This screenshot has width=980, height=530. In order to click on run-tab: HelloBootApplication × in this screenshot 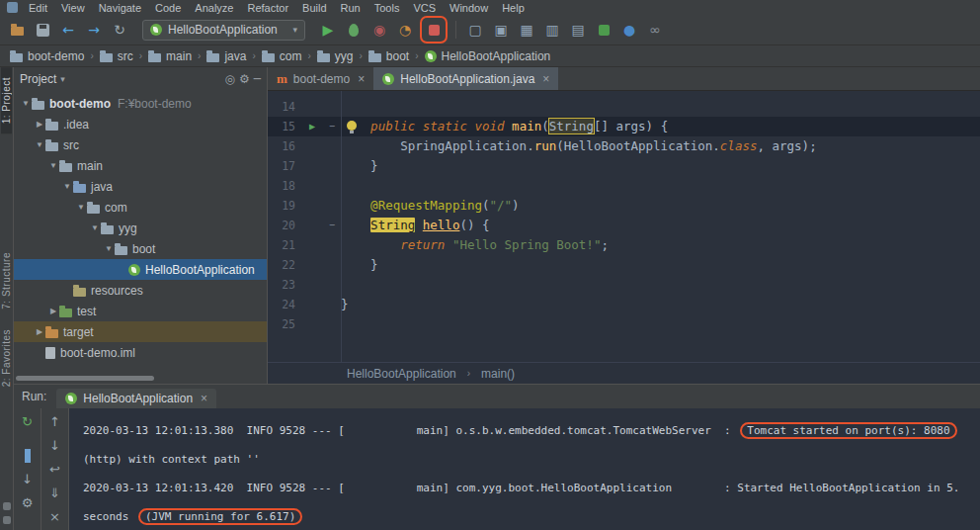, I will do `click(136, 398)`.